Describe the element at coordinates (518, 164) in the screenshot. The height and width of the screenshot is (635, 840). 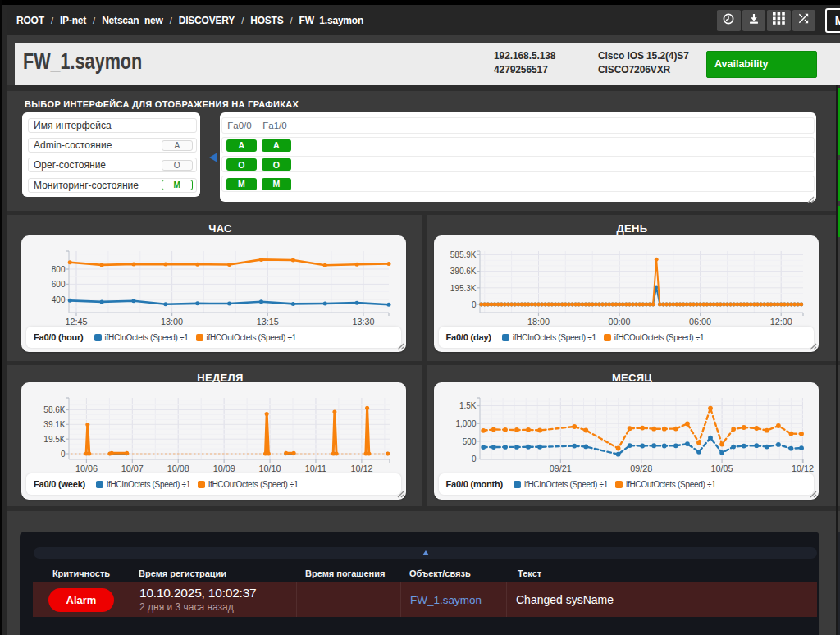
I see `interface-state-row: OO` at that location.